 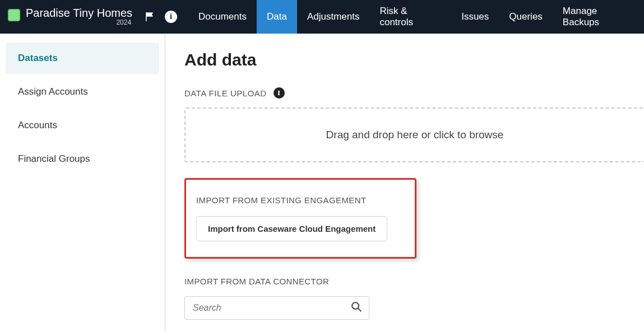 What do you see at coordinates (414, 281) in the screenshot?
I see `connector-section-label: IMPORT FROM DATA CONNECTOR` at bounding box center [414, 281].